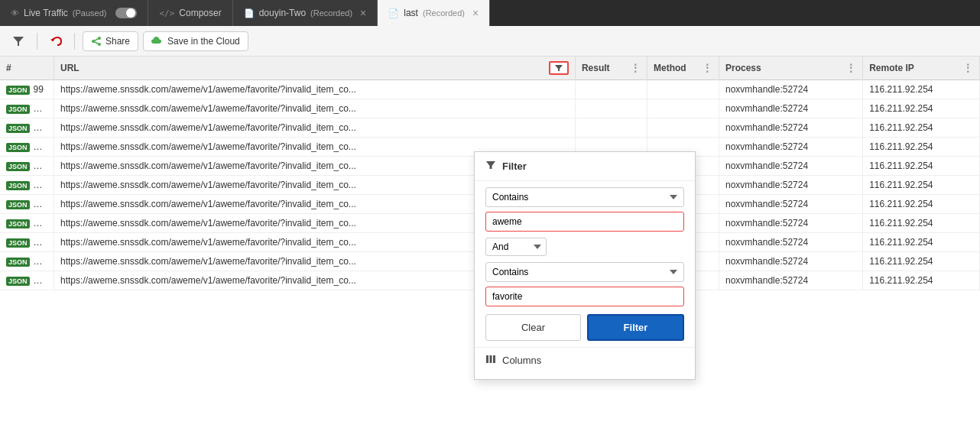 Image resolution: width=980 pixels, height=431 pixels. What do you see at coordinates (28, 90) in the screenshot?
I see `cell-id: JSON99` at bounding box center [28, 90].